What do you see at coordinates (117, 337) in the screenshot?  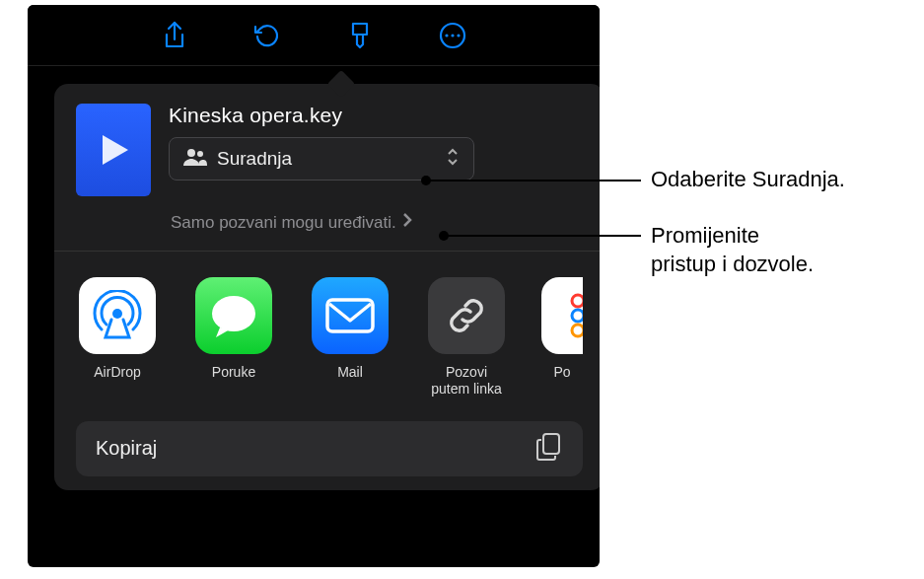 I see `share-app-airdrop: AirDrop` at bounding box center [117, 337].